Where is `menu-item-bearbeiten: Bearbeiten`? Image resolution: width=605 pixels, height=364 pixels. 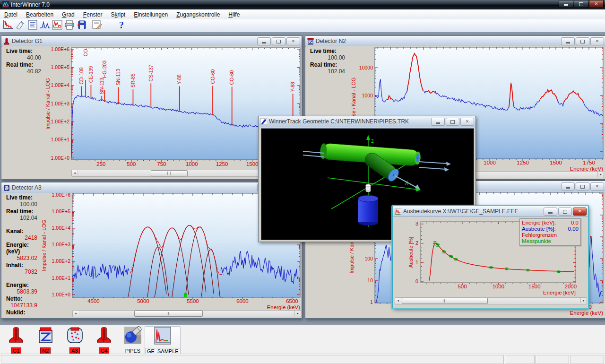
menu-item-bearbeiten: Bearbeiten is located at coordinates (40, 15).